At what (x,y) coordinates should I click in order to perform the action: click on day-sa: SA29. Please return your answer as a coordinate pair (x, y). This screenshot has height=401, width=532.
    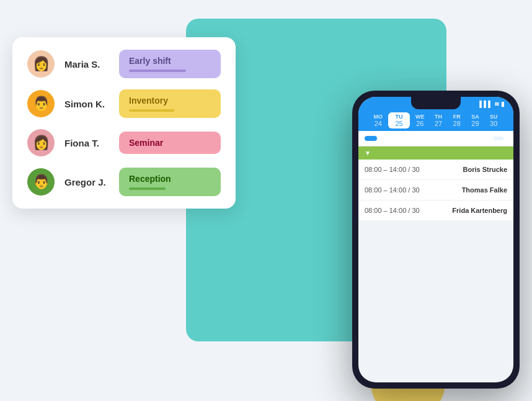
    Looking at the image, I should click on (476, 120).